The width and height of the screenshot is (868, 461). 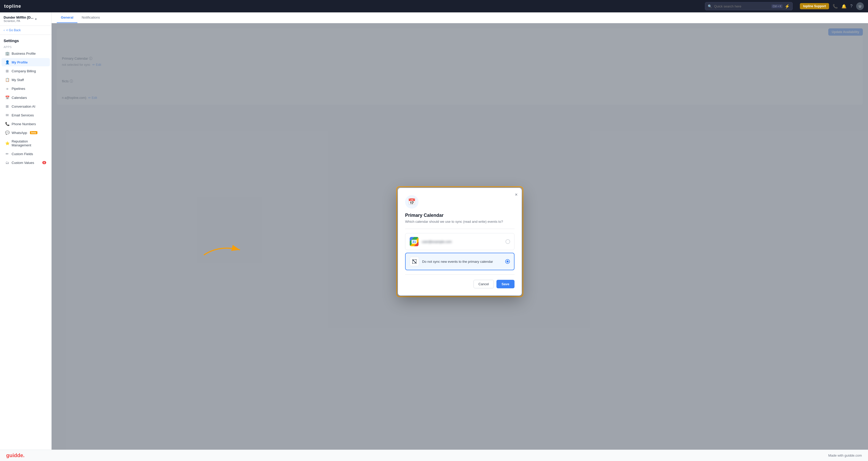 I want to click on sidebar-item-label: Business Profile, so click(x=24, y=54).